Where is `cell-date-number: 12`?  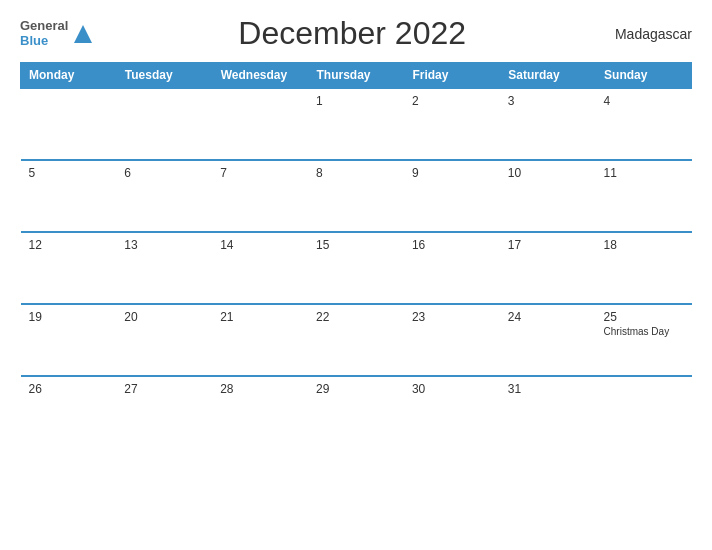
cell-date-number: 12 is located at coordinates (69, 245).